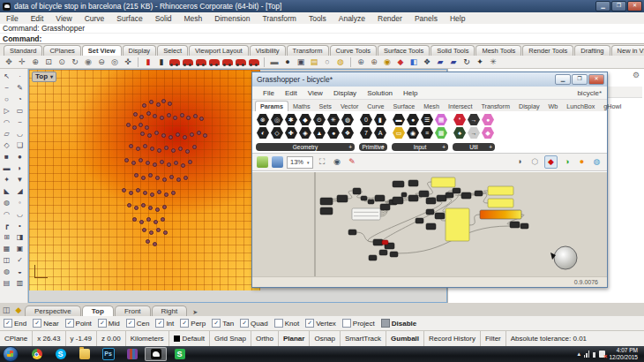  Describe the element at coordinates (169, 311) in the screenshot. I see `viewport-tab: Right` at that location.